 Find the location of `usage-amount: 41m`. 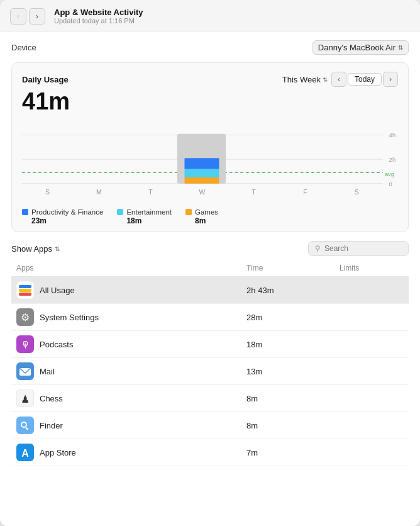

usage-amount: 41m is located at coordinates (210, 102).